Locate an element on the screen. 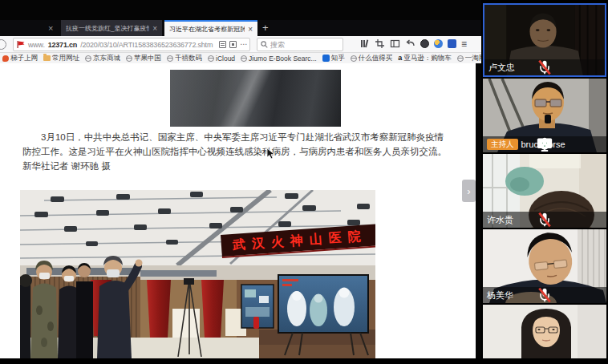 This screenshot has height=364, width=608. fire-extinguisher is located at coordinates (257, 322).